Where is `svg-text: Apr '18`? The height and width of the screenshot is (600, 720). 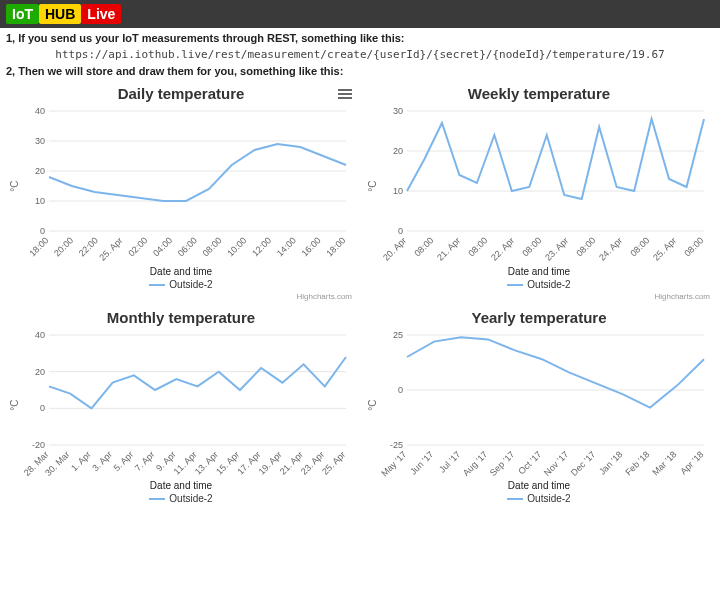 svg-text: Apr '18 is located at coordinates (692, 462).